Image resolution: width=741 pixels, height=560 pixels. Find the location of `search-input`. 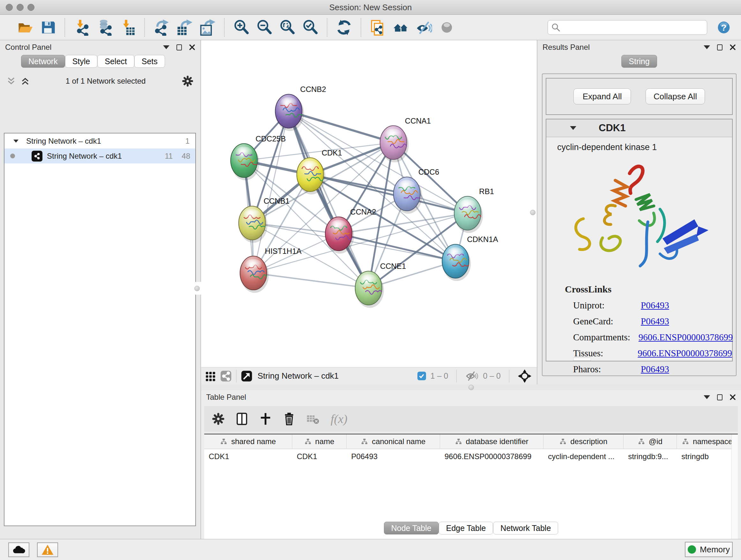

search-input is located at coordinates (632, 27).